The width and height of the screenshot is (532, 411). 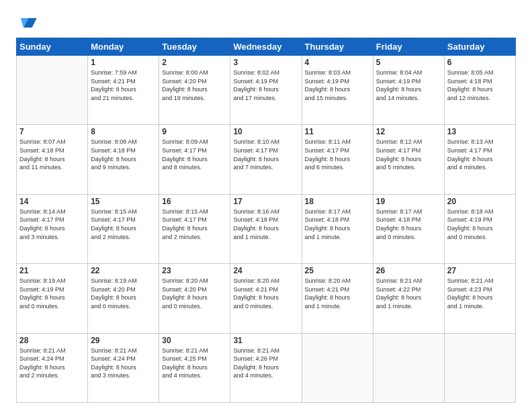 What do you see at coordinates (52, 293) in the screenshot?
I see `cell-info: Sunrise: 8:19 AMSunset: 4:19 PMDaylight:…` at bounding box center [52, 293].